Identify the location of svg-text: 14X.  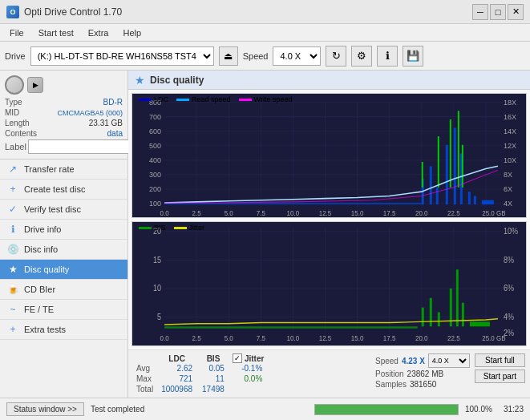
(510, 131).